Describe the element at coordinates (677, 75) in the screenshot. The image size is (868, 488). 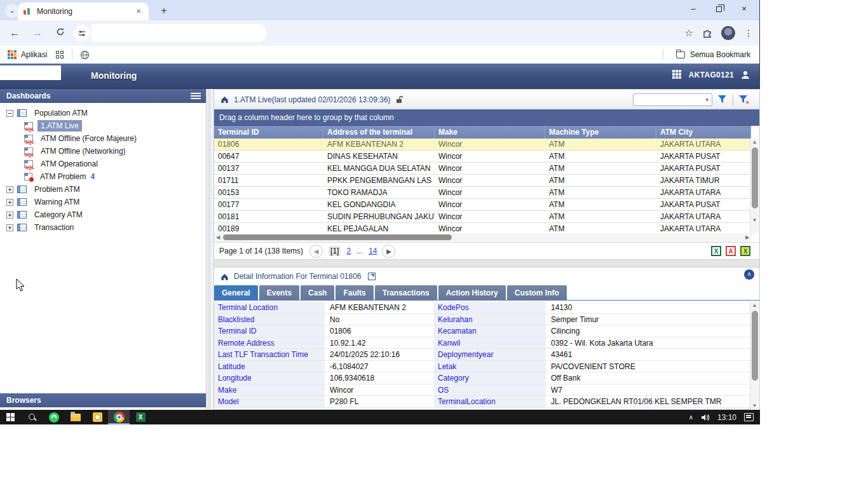
I see `app-menu-grid-icon` at that location.